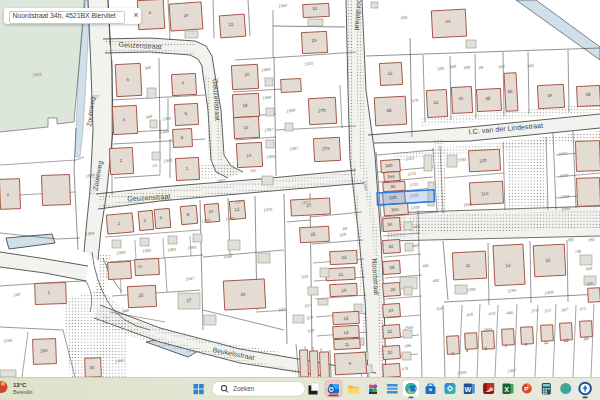 This screenshot has width=600, height=400. Describe the element at coordinates (392, 177) in the screenshot. I see `svg-text: 36a` at that location.